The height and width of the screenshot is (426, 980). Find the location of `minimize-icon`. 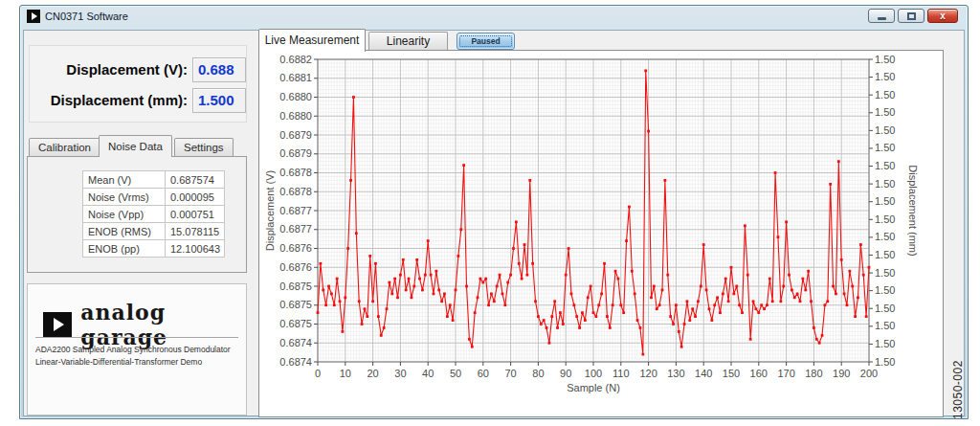

minimize-icon is located at coordinates (882, 19).